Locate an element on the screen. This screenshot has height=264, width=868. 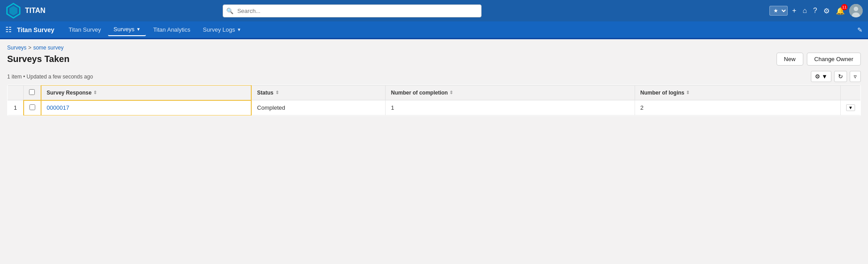
settings-dropdown-btn: ⚙ ▼ is located at coordinates (821, 77).